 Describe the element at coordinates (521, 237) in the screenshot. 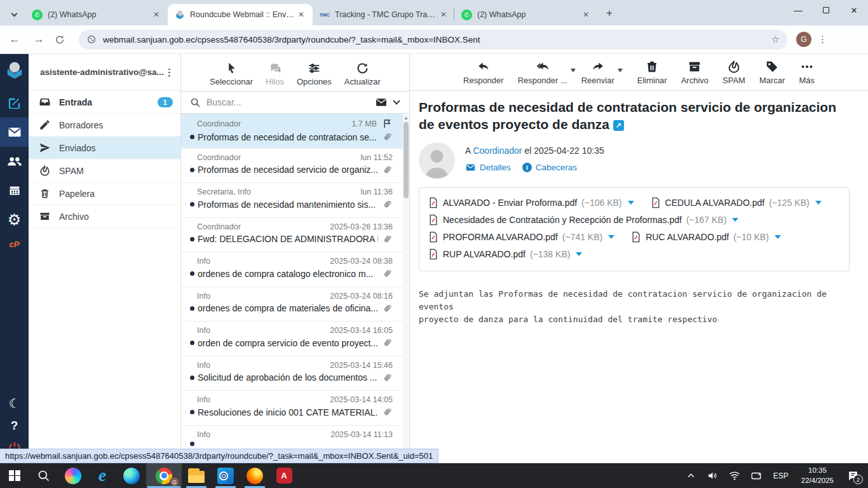

I see `attachment-item: PROFORMA ALVARADO.pdf (~741 KB)` at that location.